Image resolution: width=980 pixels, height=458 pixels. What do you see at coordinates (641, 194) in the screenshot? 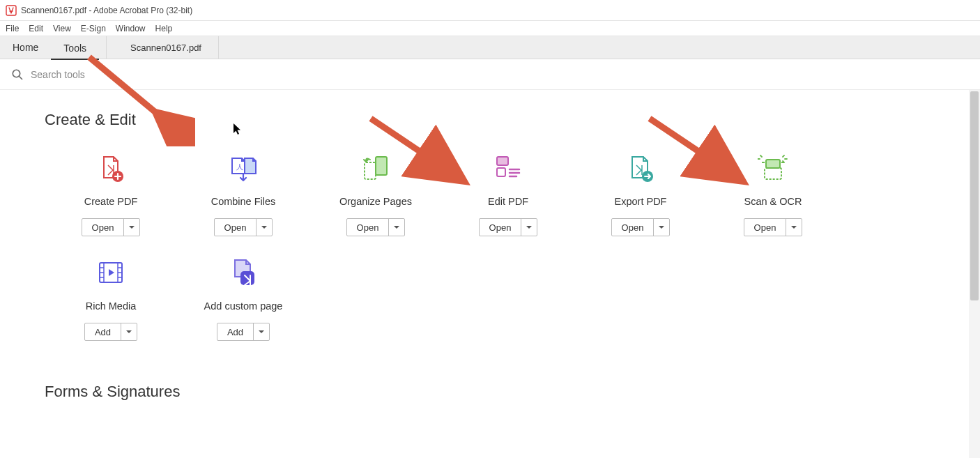
I see `tool-export-pdf: Export PDF Open` at bounding box center [641, 194].